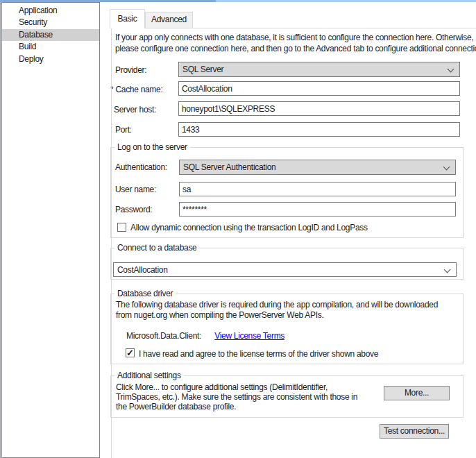  I want to click on top-accent-right, so click(346, 1).